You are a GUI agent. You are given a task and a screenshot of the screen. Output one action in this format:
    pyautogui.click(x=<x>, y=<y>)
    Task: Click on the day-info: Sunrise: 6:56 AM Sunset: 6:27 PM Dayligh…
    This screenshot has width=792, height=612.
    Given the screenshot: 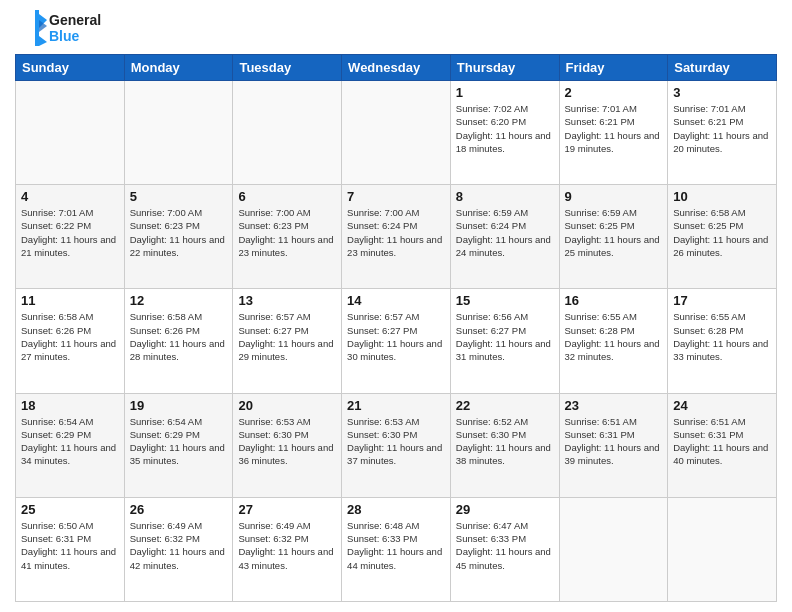 What is the action you would take?
    pyautogui.click(x=505, y=336)
    